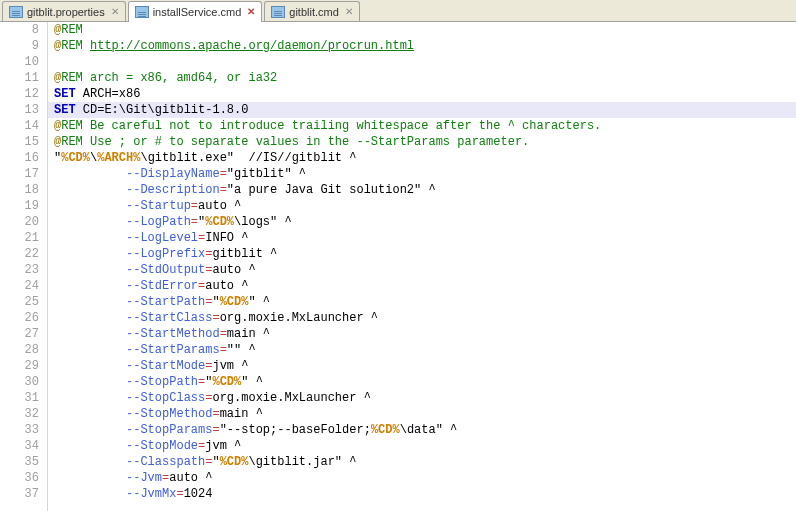 The image size is (796, 511). What do you see at coordinates (422, 318) in the screenshot?
I see `code-line: --StartClass=org.moxie.MxLauncher ^` at bounding box center [422, 318].